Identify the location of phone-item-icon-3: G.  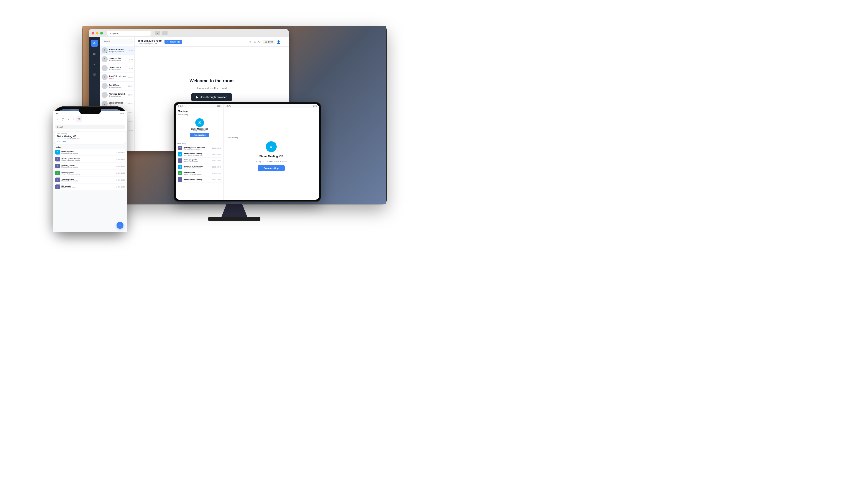
(58, 173).